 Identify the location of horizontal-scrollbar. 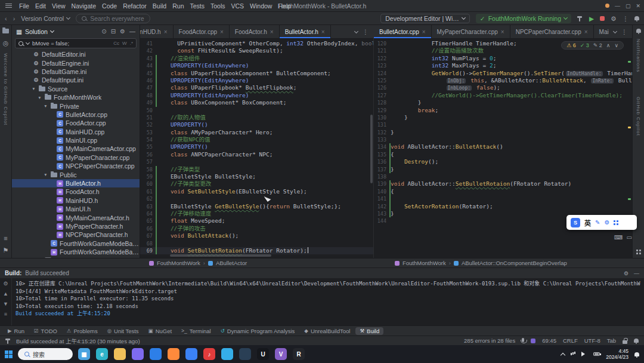
(221, 256).